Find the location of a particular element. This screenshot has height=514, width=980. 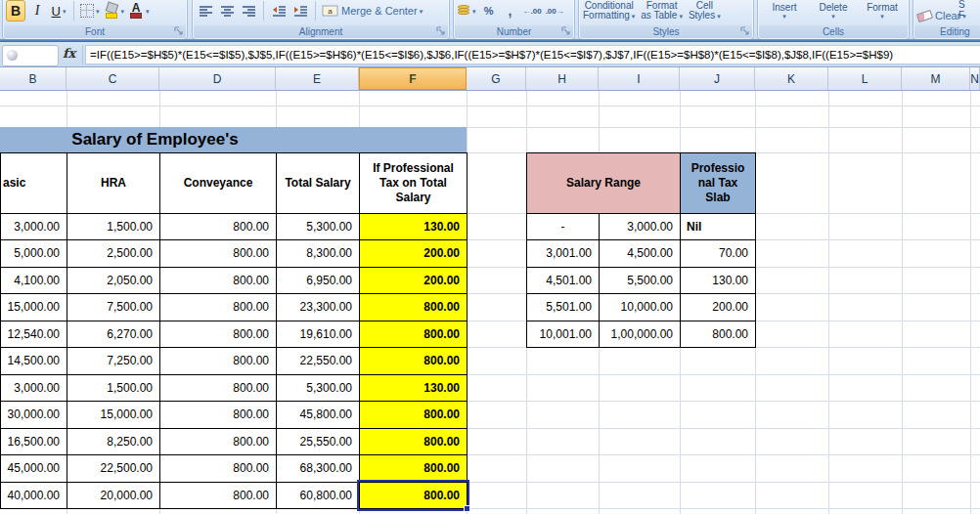

cell-E10: 22,550.00 is located at coordinates (318, 362).